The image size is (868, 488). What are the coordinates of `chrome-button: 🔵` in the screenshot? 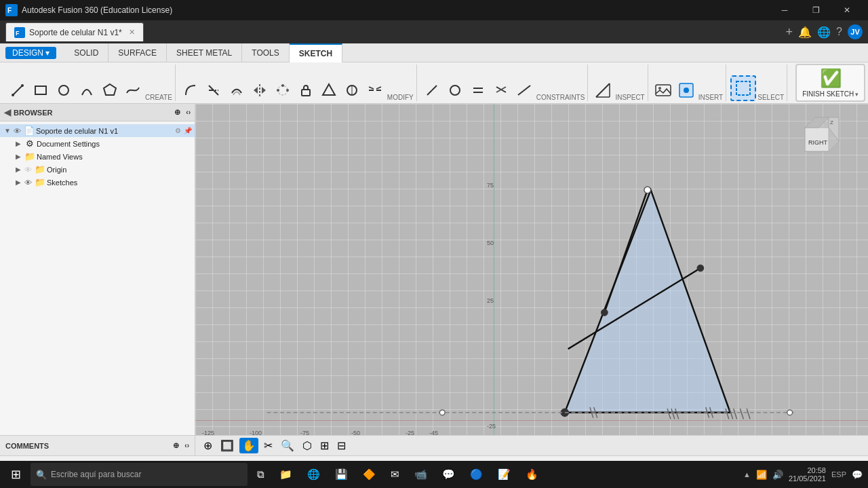 It's located at (476, 474).